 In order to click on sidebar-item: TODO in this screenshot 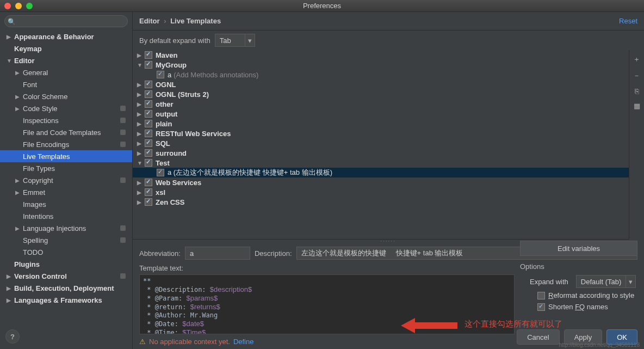, I will do `click(66, 252)`.